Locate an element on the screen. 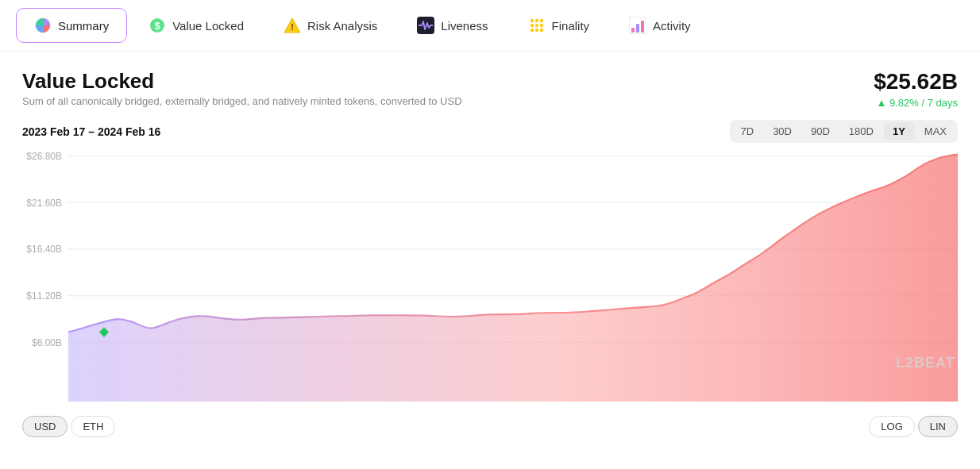  tab-bar: Summary $ Value Locked ! Risk Analysis is located at coordinates (490, 25).